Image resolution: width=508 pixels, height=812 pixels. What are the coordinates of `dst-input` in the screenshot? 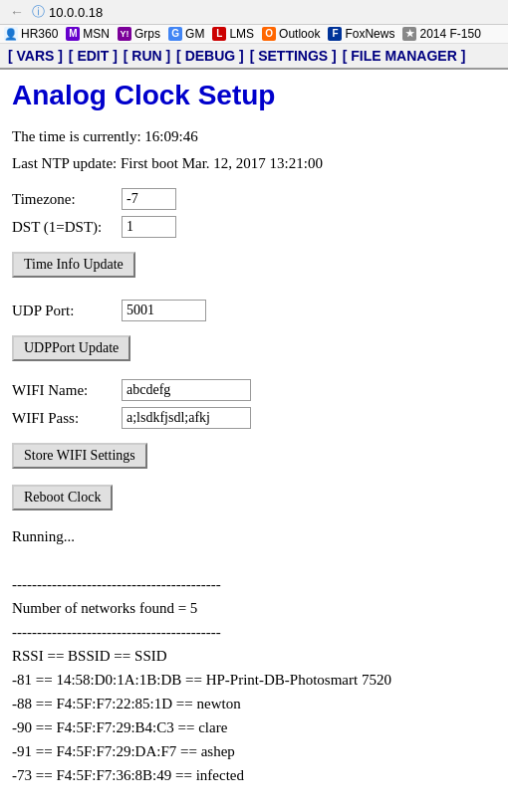 It's located at (149, 227).